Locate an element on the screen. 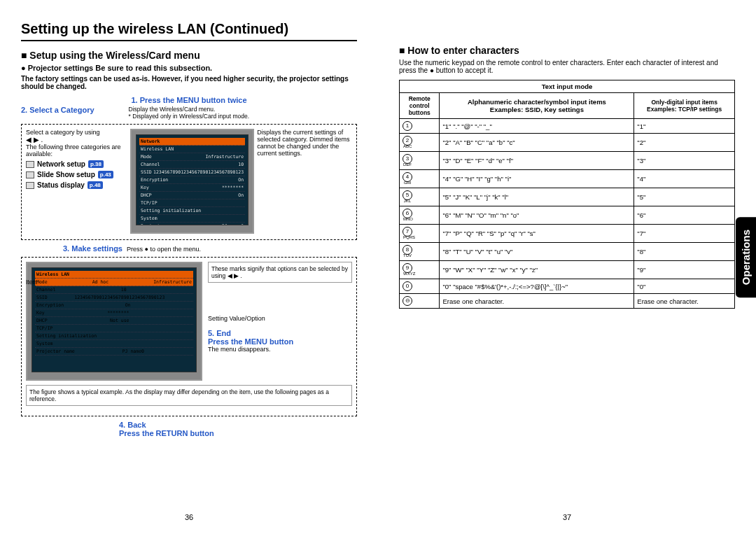  cat-network: Network setupp.38 is located at coordinates (77, 164).